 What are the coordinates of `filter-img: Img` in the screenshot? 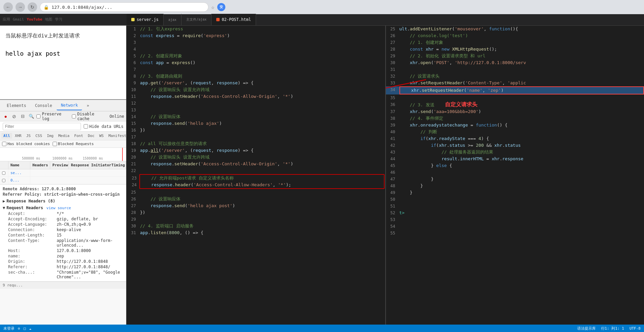 It's located at (50, 136).